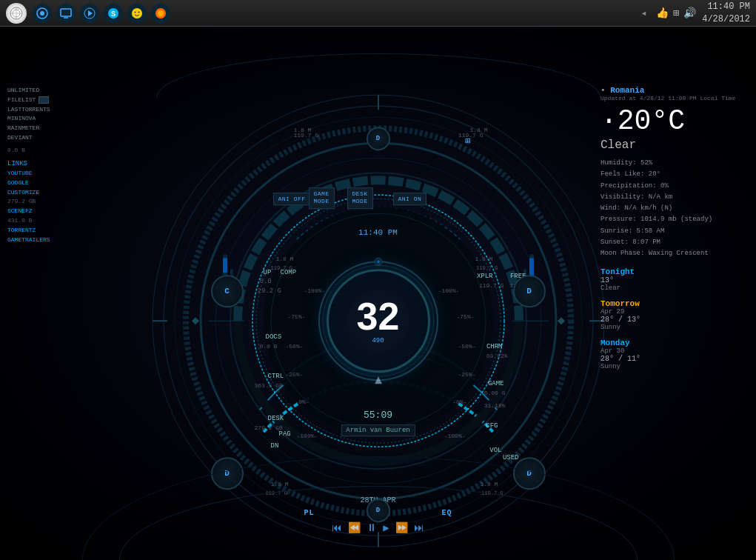  Describe the element at coordinates (302, 401) in the screenshot. I see `pct-0-tl: -0%-` at that location.